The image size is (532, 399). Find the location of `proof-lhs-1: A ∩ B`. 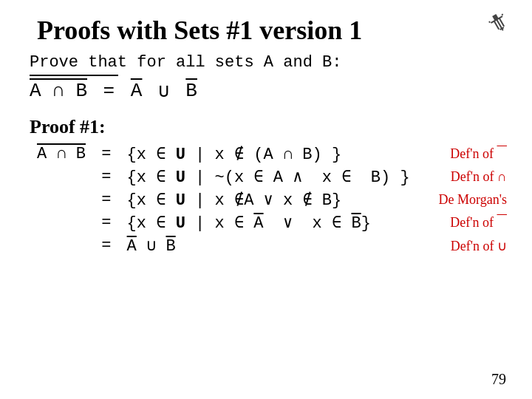

proof-lhs-1: A ∩ B is located at coordinates (59, 154).